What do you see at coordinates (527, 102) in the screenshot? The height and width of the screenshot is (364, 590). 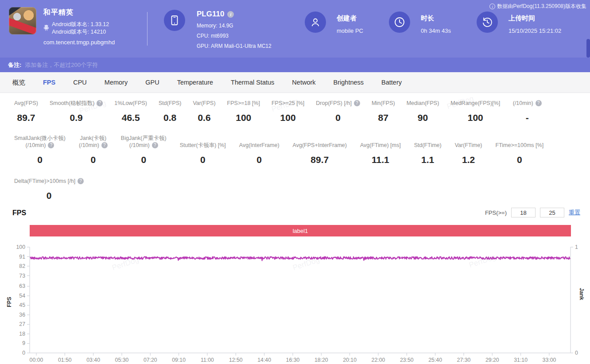 I see `stat-label: (/10min)?` at bounding box center [527, 102].